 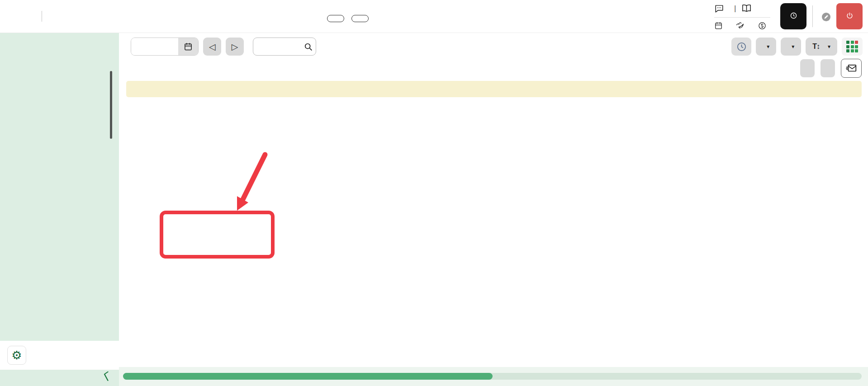 What do you see at coordinates (828, 68) in the screenshot?
I see `export-pdf-button` at bounding box center [828, 68].